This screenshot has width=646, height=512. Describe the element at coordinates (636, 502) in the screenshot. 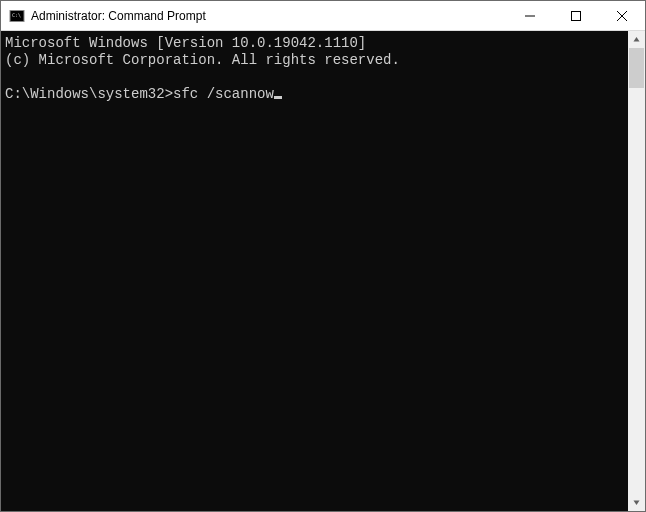

I see `scroll-down-button` at that location.